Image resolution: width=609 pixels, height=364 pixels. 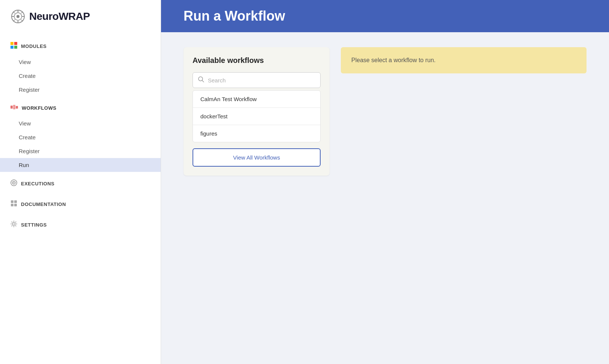 What do you see at coordinates (80, 183) in the screenshot?
I see `sidebar-item-executions: EXECUTIONS` at bounding box center [80, 183].